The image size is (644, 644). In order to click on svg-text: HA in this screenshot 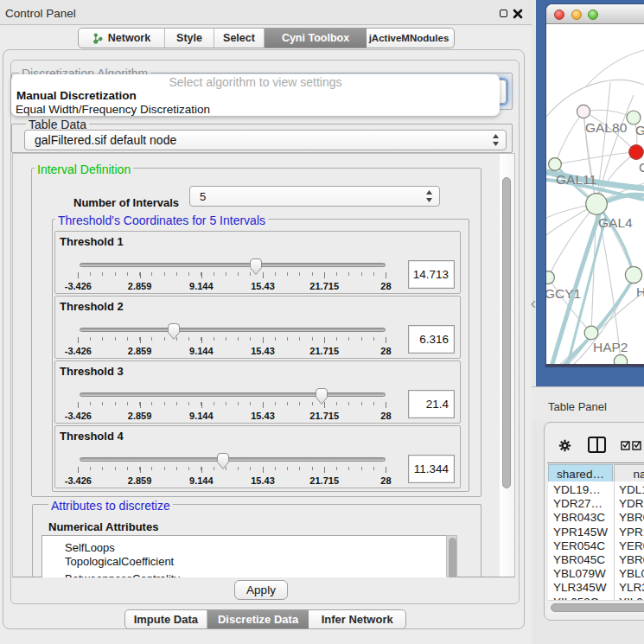, I will do `click(640, 292)`.